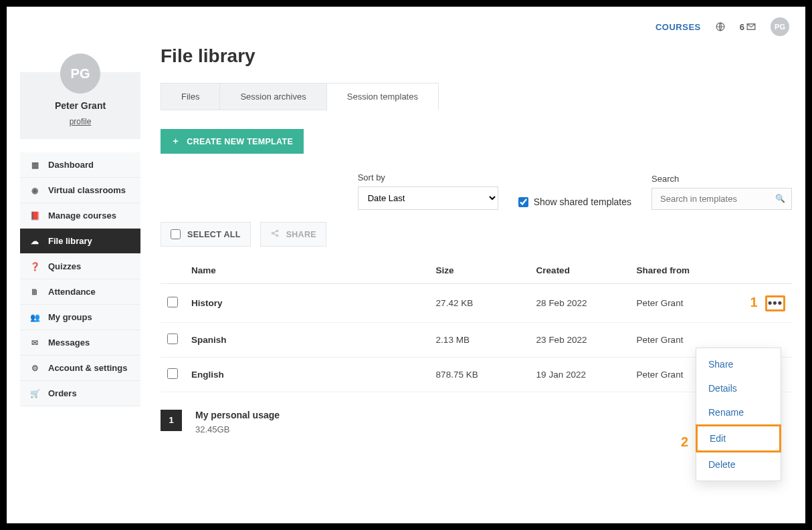 This screenshot has height=530, width=812. Describe the element at coordinates (80, 394) in the screenshot. I see `sidebar-item-orders: 🛒 Orders` at that location.